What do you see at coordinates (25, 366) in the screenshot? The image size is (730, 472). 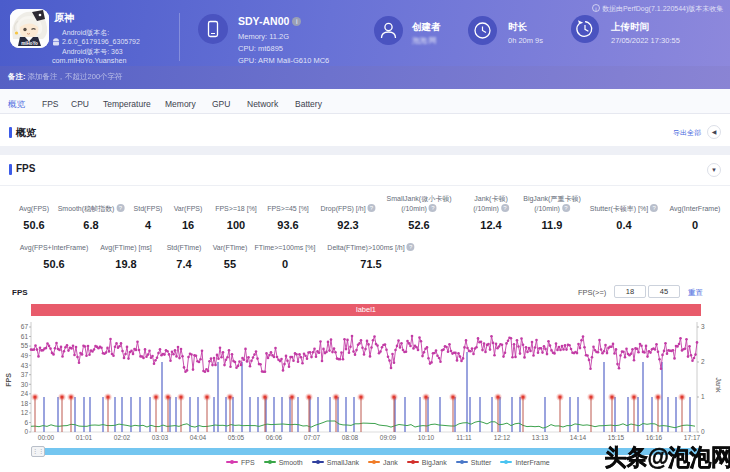 I see `svg-text: 43` at bounding box center [25, 366].